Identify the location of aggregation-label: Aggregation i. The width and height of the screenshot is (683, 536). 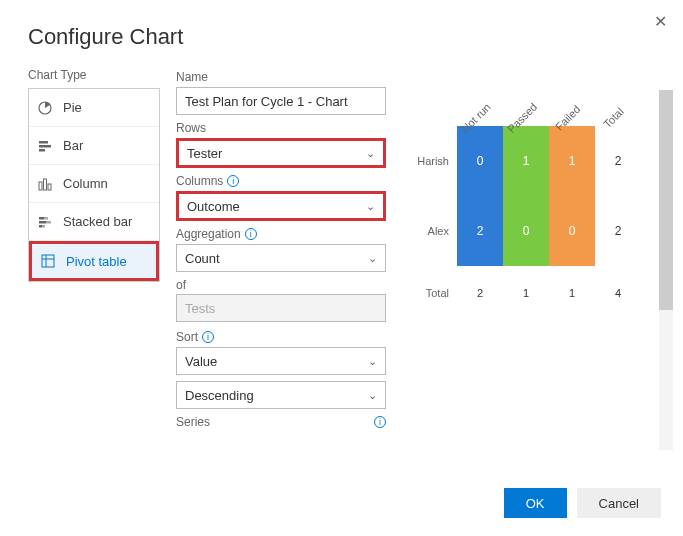
(288, 234).